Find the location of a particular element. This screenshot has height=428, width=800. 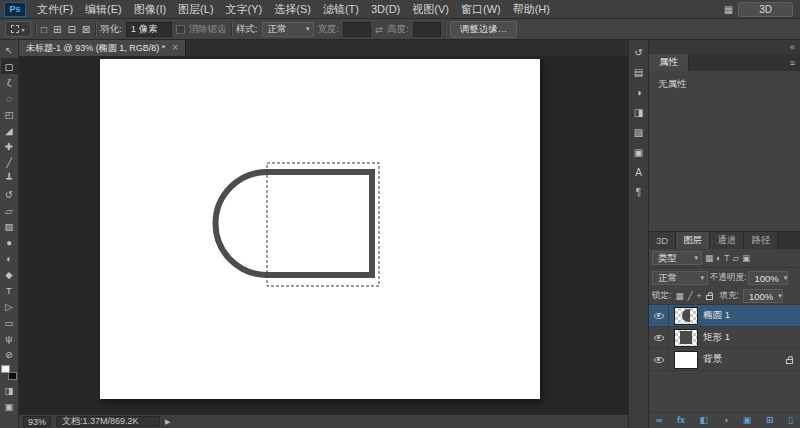

menu-window: 窗口(W) is located at coordinates (481, 10).